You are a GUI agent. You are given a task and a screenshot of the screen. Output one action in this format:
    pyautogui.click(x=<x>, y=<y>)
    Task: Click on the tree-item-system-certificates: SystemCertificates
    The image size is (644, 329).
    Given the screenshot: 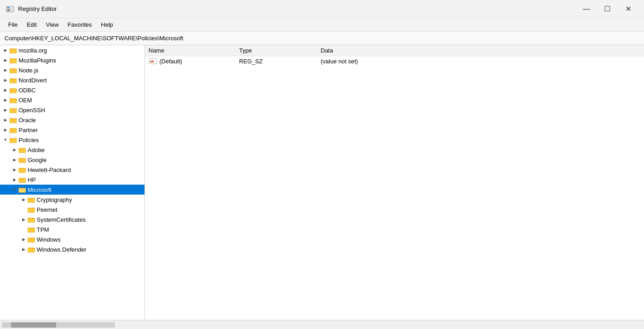 What is the action you would take?
    pyautogui.click(x=72, y=219)
    